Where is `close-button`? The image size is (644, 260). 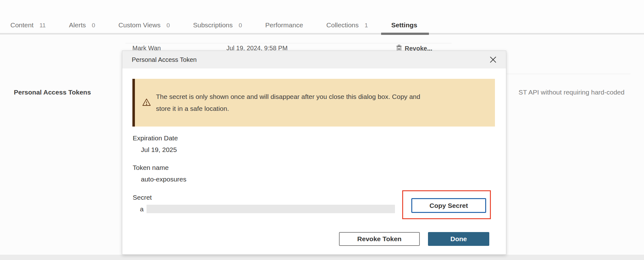 close-button is located at coordinates (493, 60).